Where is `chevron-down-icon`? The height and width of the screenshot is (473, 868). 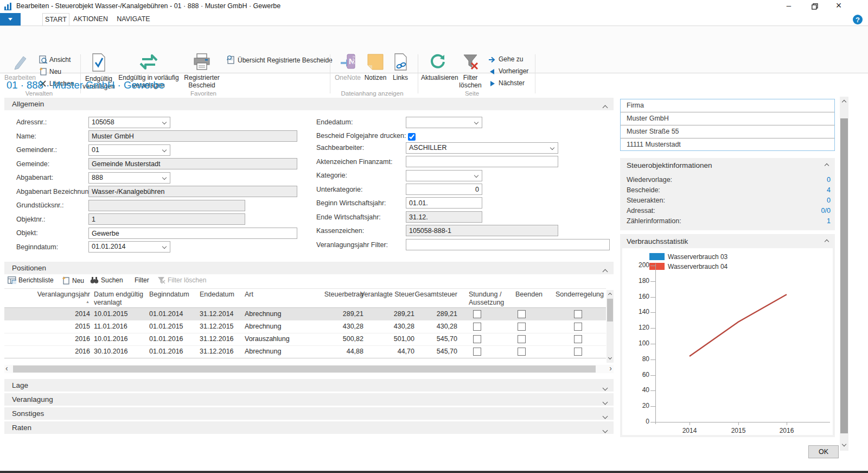
chevron-down-icon is located at coordinates (164, 150).